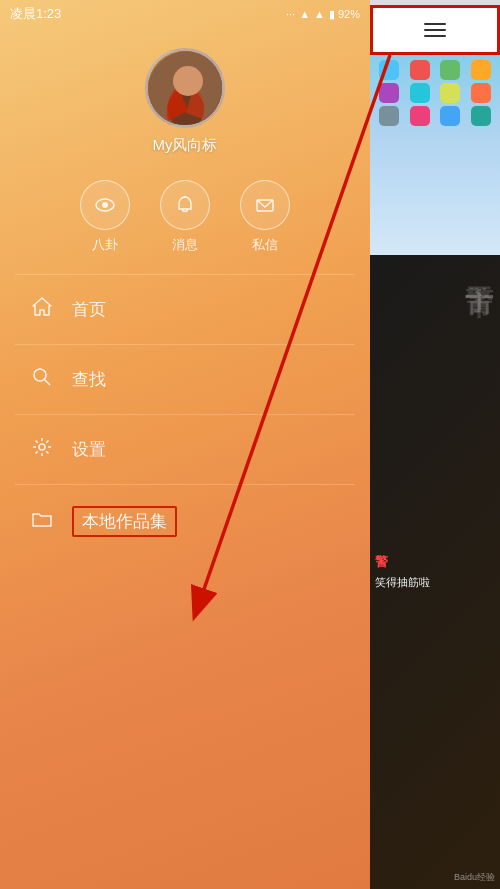  What do you see at coordinates (185, 310) in the screenshot?
I see `menu-item-home: 首页` at bounding box center [185, 310].